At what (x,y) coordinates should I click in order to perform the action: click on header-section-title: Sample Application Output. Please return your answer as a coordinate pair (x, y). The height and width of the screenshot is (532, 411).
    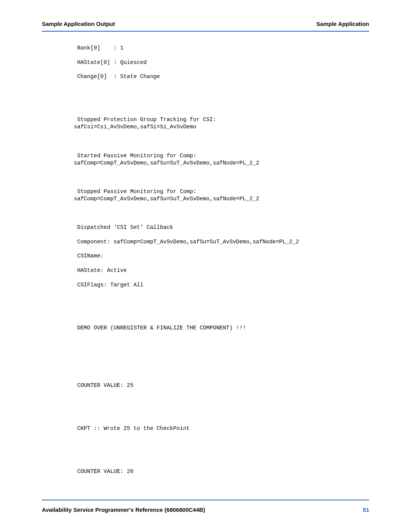
    Looking at the image, I should click on (78, 24).